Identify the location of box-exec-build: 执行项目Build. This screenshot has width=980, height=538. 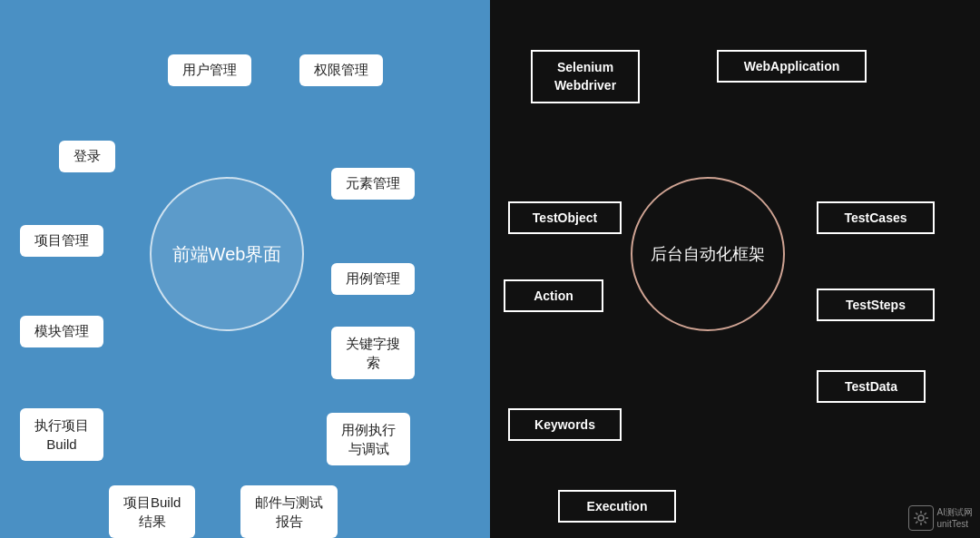
(62, 435).